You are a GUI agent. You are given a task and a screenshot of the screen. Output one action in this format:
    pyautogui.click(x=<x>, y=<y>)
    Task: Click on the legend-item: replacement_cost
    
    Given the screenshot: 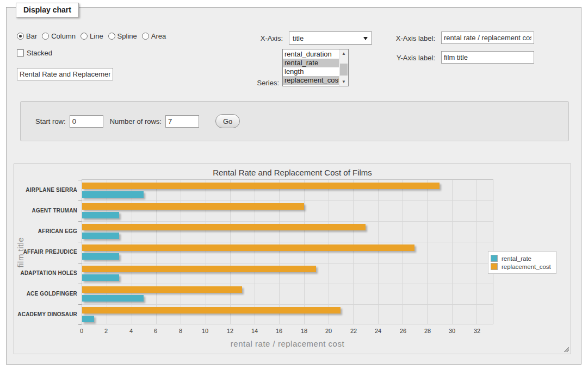 What is the action you would take?
    pyautogui.click(x=521, y=266)
    